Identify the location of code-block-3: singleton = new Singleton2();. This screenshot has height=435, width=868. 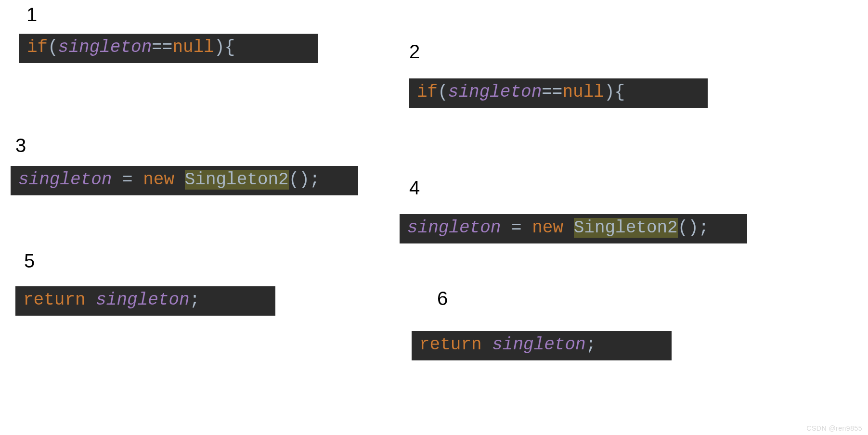
(184, 181).